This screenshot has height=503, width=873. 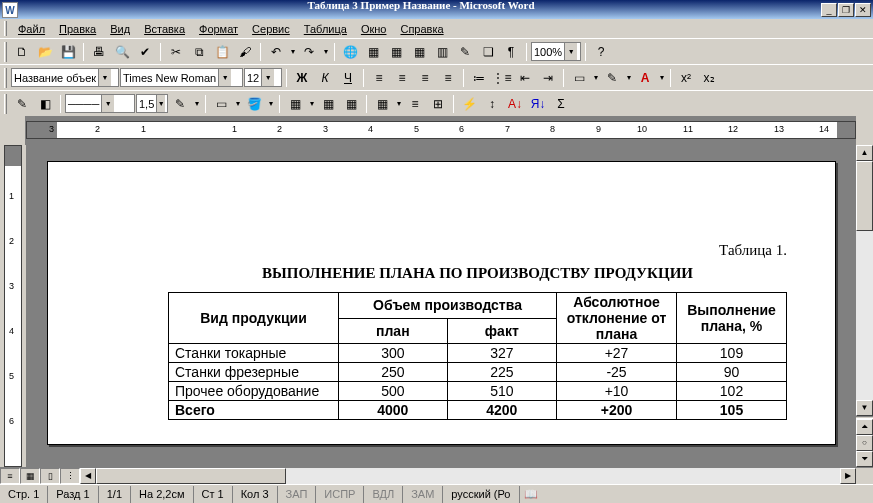 I want to click on print-layout-view-icon: ▯, so click(x=50, y=476).